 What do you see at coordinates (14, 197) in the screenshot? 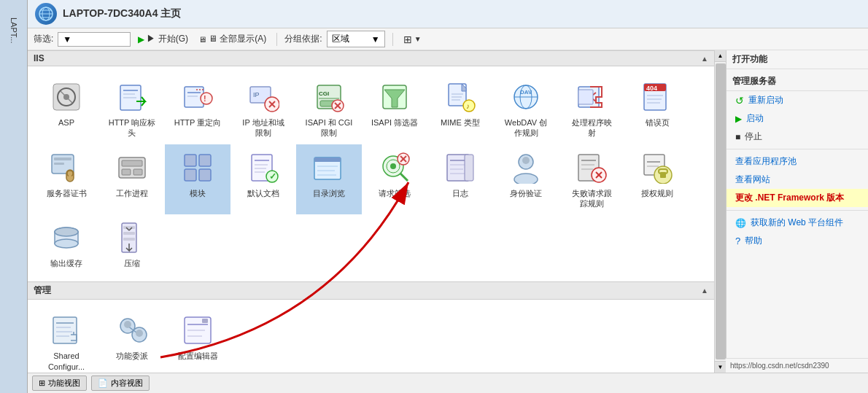
I see `left-sidebar: LAPT...` at bounding box center [14, 197].